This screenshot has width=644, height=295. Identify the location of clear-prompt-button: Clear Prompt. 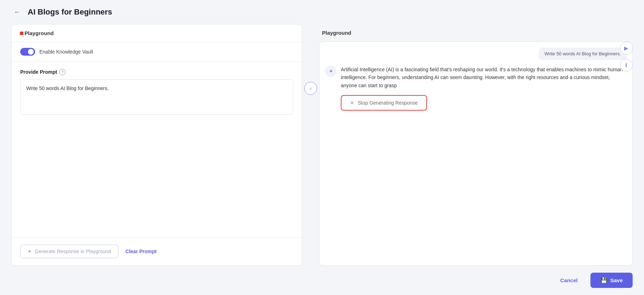
(141, 251).